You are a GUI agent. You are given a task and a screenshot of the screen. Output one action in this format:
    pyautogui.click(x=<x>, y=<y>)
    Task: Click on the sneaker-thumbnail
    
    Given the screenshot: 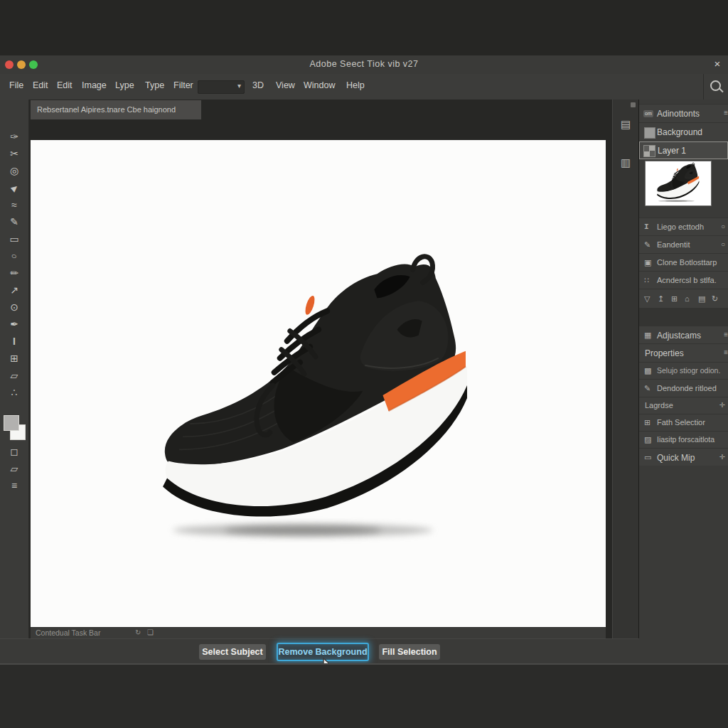 What is the action you would take?
    pyautogui.click(x=678, y=183)
    